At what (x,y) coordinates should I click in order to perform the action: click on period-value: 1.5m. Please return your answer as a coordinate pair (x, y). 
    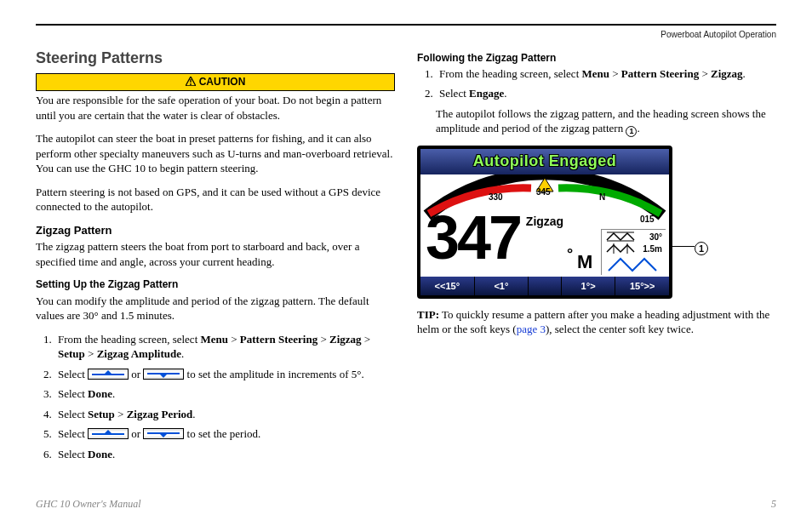
    Looking at the image, I should click on (652, 249).